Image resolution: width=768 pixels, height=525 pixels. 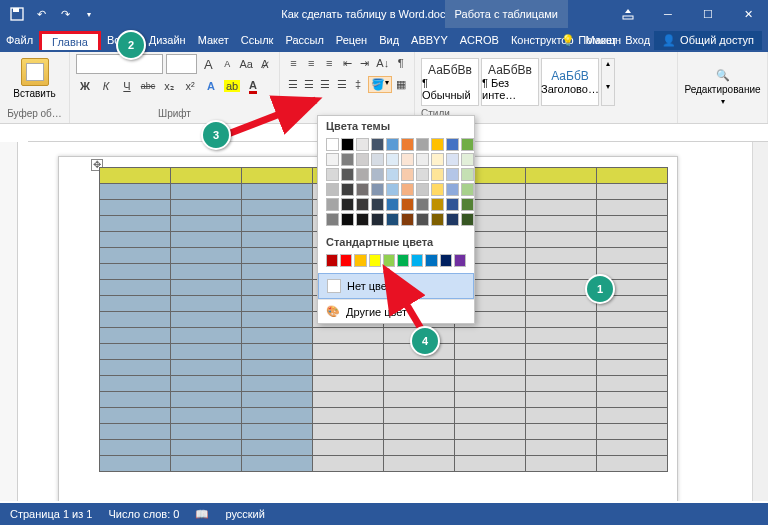 What do you see at coordinates (380, 84) in the screenshot?
I see `shading-button: 🪣▾` at bounding box center [380, 84].